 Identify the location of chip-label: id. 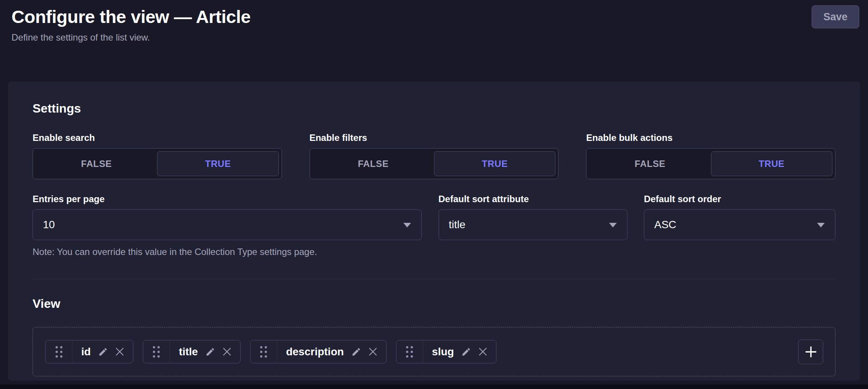
(86, 352).